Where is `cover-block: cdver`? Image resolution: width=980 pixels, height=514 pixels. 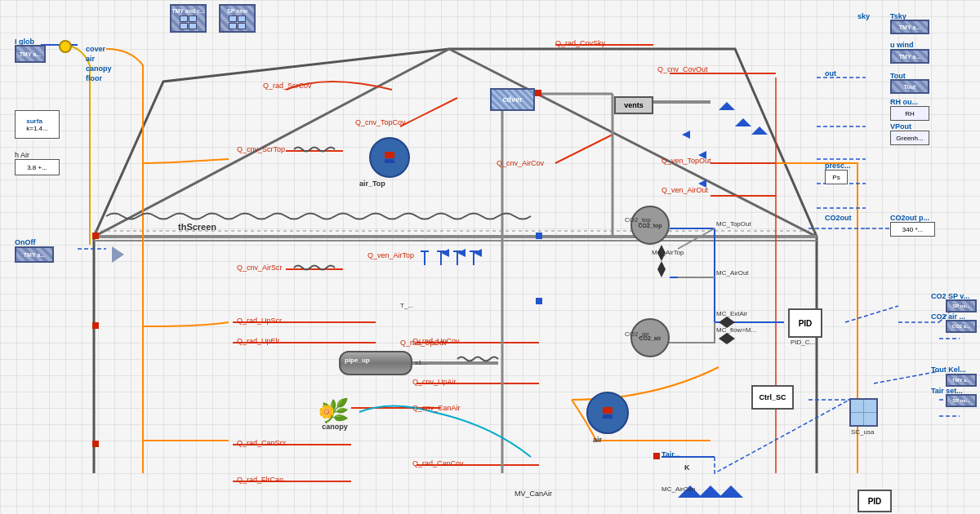
cover-block: cdver is located at coordinates (513, 100).